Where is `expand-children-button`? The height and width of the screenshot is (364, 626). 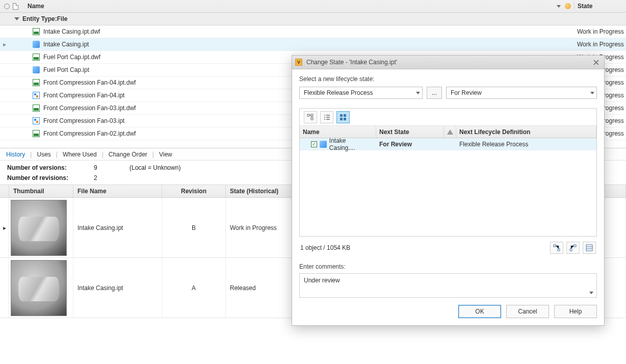 expand-children-button is located at coordinates (557, 248).